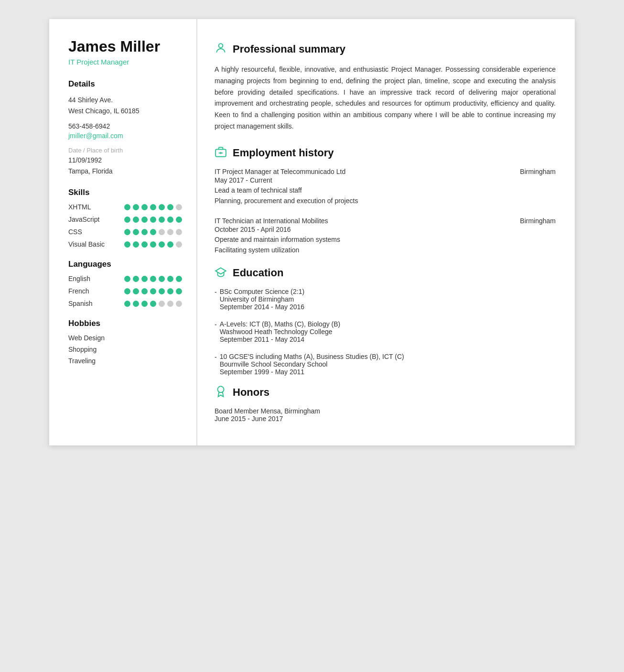 The height and width of the screenshot is (672, 624). What do you see at coordinates (125, 193) in the screenshot?
I see `skills-section-title: Skills` at bounding box center [125, 193].